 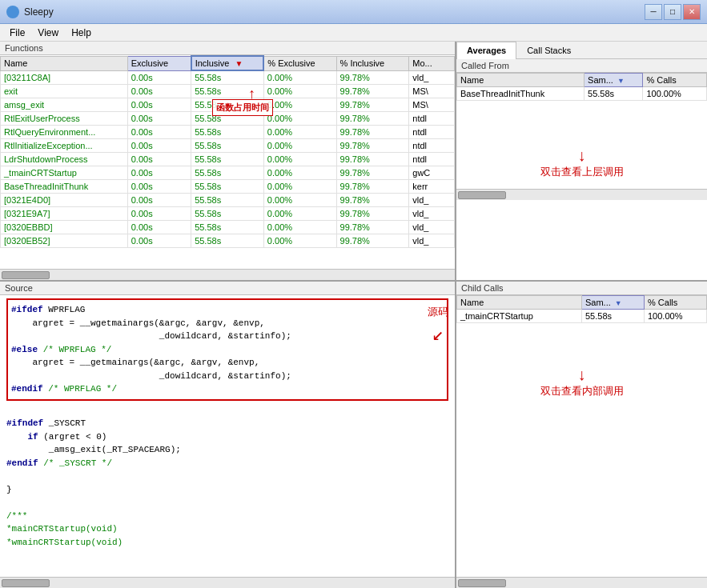 I want to click on app-icon, so click(x=13, y=12).